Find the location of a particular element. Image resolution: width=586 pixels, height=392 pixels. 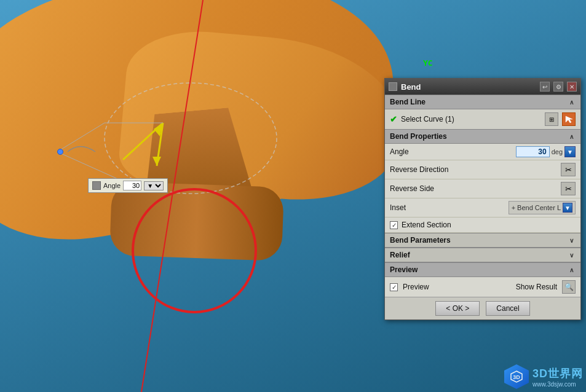

yc-label: YC is located at coordinates (428, 63).